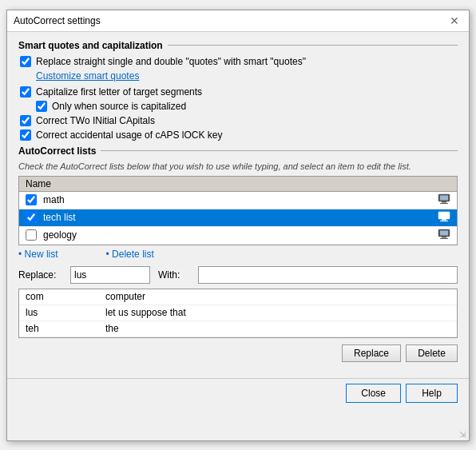 This screenshot has width=476, height=450. Describe the element at coordinates (125, 297) in the screenshot. I see `entry-val-com: computer` at that location.